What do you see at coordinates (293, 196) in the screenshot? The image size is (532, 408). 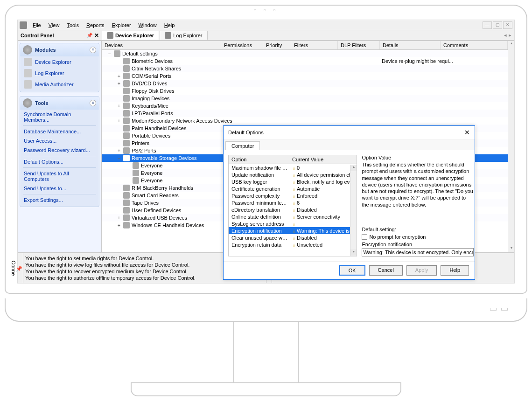 I see `option-row: Password complexity☆Enforced` at bounding box center [293, 196].